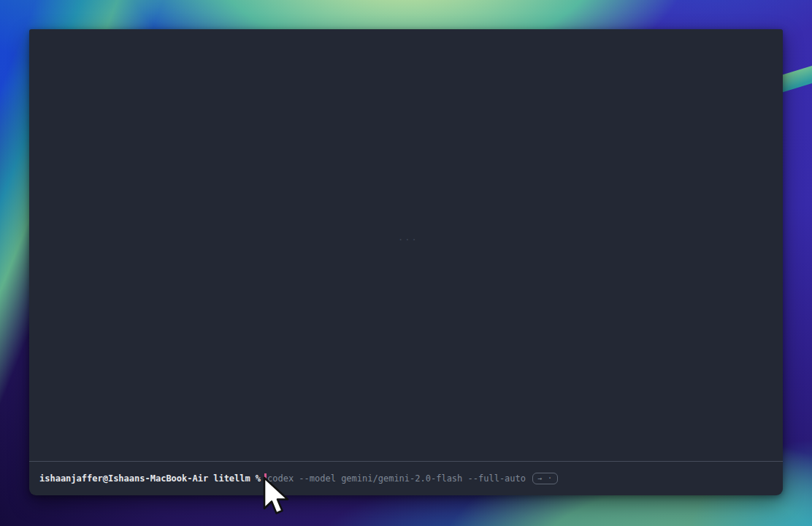  What do you see at coordinates (124, 479) in the screenshot?
I see `prompt-user-host: ishaanjaffer@Ishaans-MacBook-Air` at bounding box center [124, 479].